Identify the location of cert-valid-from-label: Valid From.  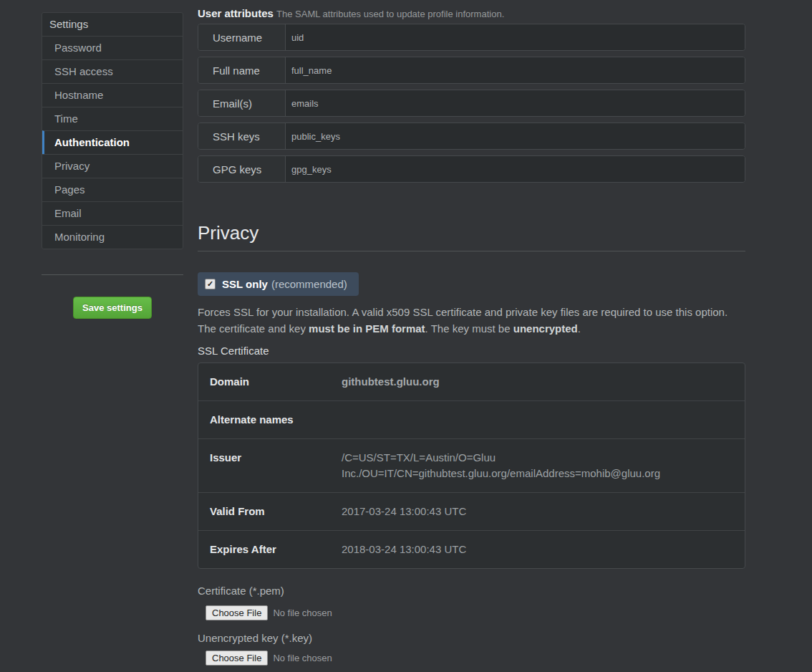
(276, 512).